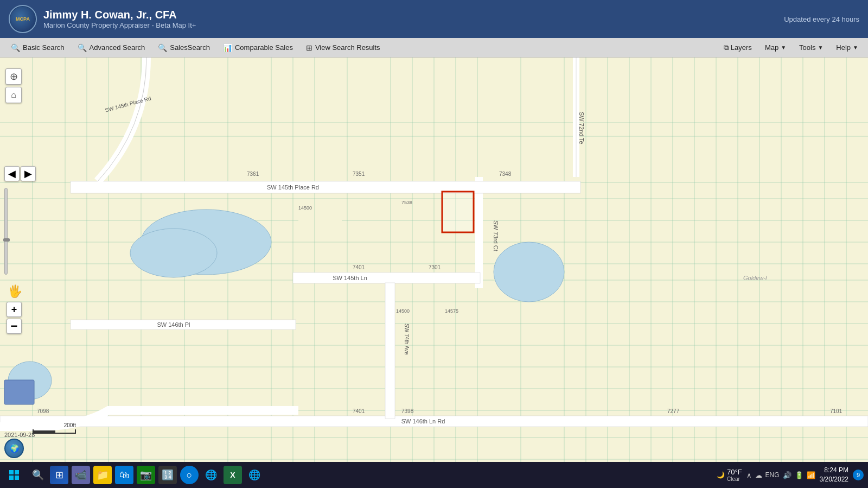  What do you see at coordinates (361, 48) in the screenshot?
I see `toolbar-left-group: 🔍 Basic Search 🔍 Advanced Search 🔍 Sales…` at bounding box center [361, 48].